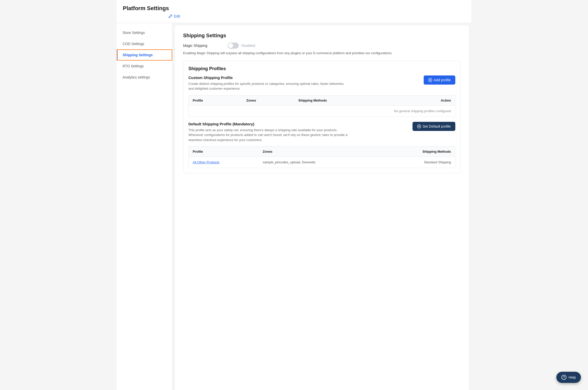  What do you see at coordinates (144, 66) in the screenshot?
I see `sidebar-item-rto-settings: RTO Settings` at bounding box center [144, 66].